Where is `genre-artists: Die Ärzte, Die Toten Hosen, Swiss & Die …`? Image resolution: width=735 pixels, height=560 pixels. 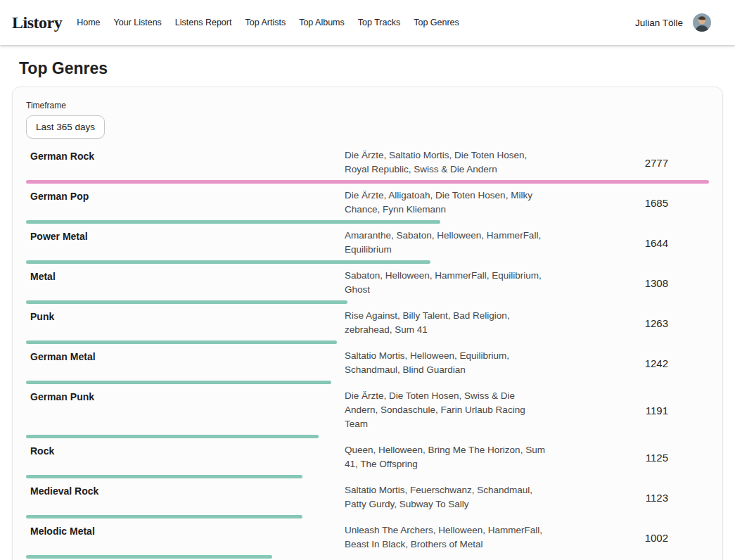 genre-artists: Die Ärzte, Die Toten Hosen, Swiss & Die … is located at coordinates (447, 410).